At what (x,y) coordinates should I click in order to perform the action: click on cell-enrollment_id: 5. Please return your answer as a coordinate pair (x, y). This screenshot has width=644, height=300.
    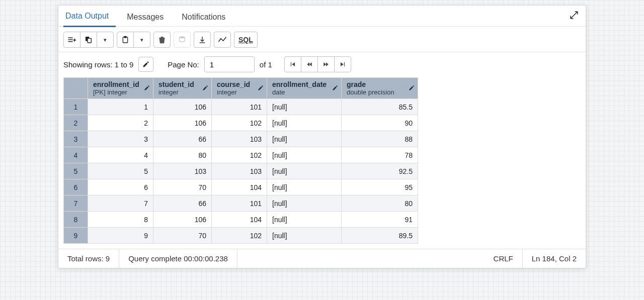
    Looking at the image, I should click on (121, 171).